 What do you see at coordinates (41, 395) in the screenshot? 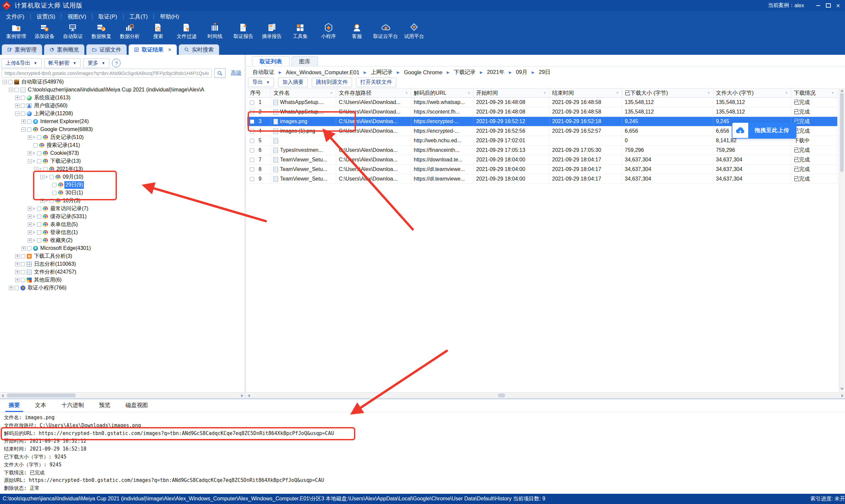
I see `scrollbar-thumb` at bounding box center [41, 395].